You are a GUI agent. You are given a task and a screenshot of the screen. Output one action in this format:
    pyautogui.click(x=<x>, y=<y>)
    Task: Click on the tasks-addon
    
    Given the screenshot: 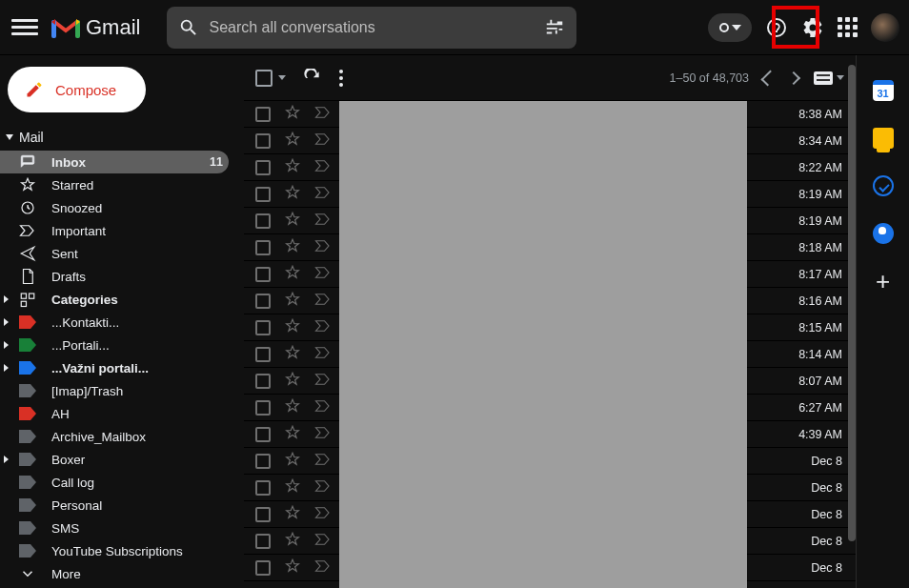 What is the action you would take?
    pyautogui.click(x=883, y=186)
    